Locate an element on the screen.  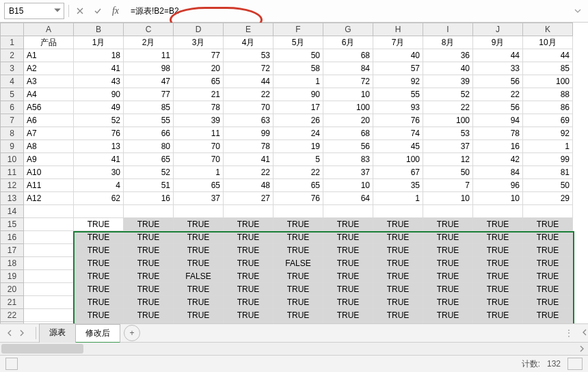
cell: 65 is located at coordinates (149, 160).